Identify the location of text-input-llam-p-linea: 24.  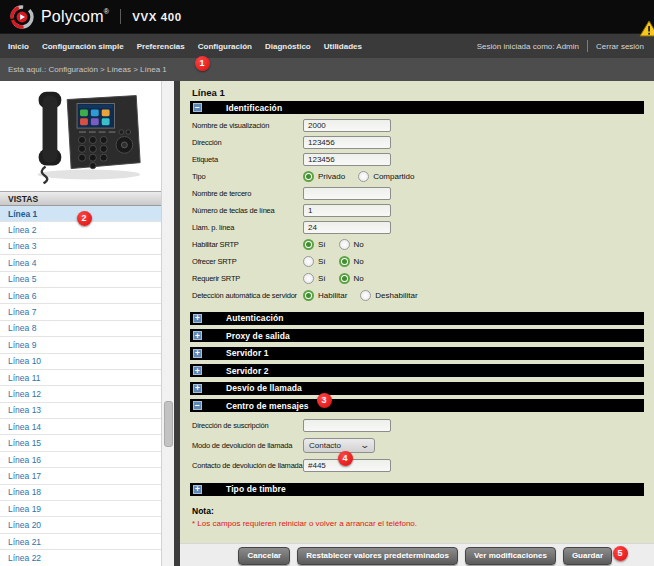
(347, 228).